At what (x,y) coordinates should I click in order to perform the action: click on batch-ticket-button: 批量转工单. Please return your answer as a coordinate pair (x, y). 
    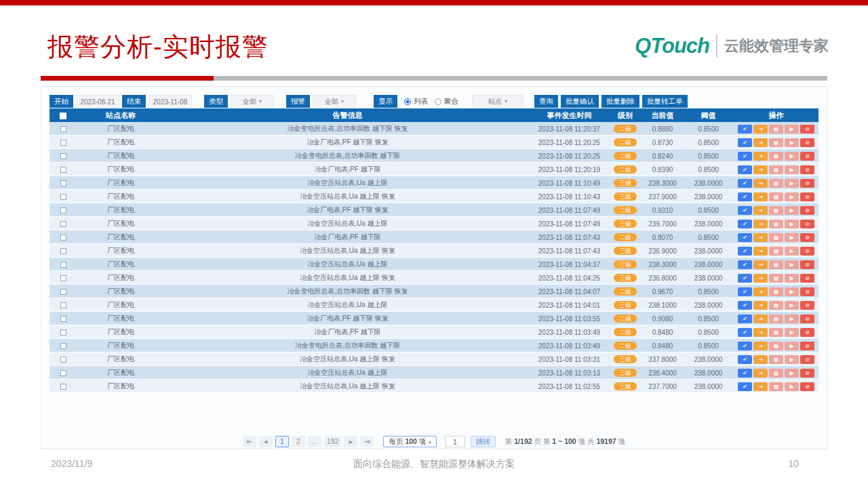
    Looking at the image, I should click on (665, 102).